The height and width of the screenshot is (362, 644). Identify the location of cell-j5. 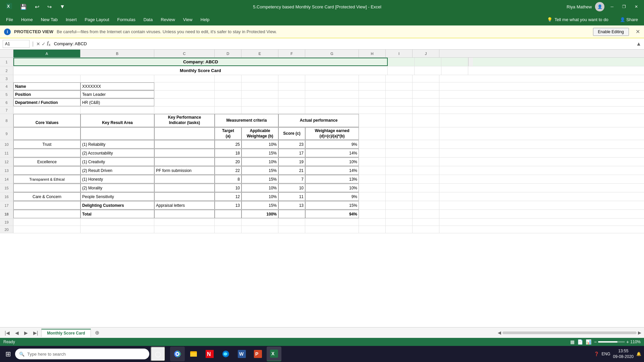
(426, 95).